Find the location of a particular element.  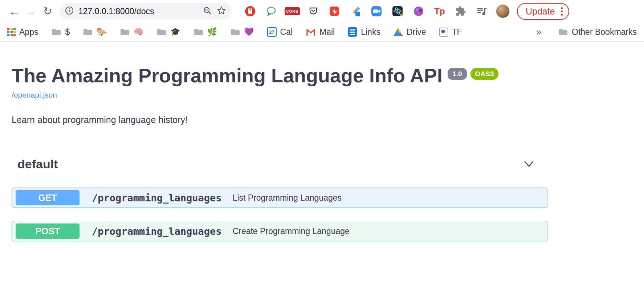

address-bar: 127.0.0.1:8000/docs is located at coordinates (146, 11).